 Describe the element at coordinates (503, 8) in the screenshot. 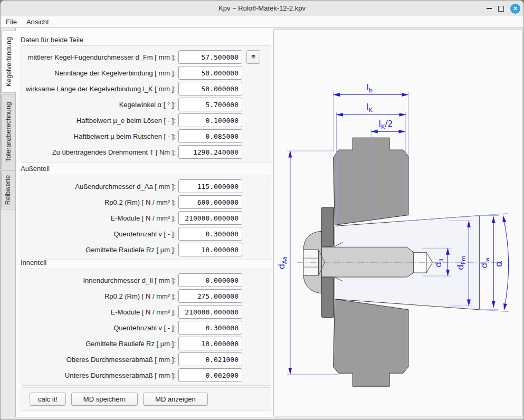

I see `window-controls: ✕` at that location.